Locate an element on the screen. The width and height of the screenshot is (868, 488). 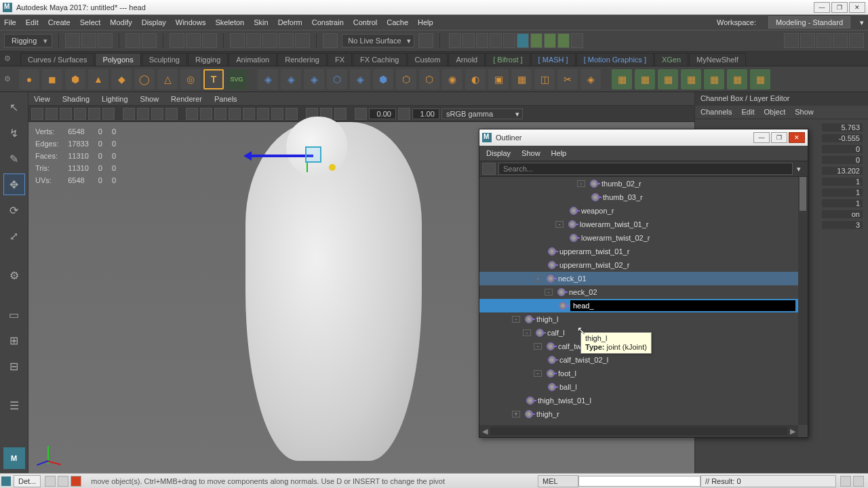
module-selector: Rigging is located at coordinates (28, 41).